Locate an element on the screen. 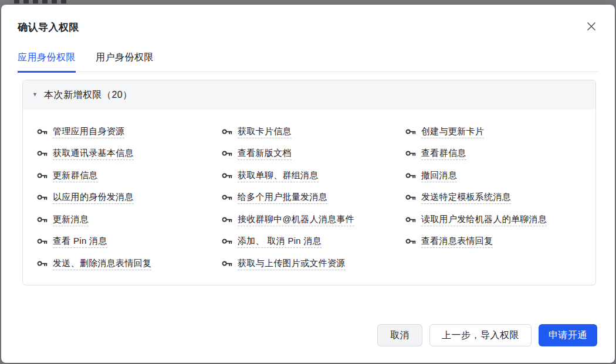 The height and width of the screenshot is (364, 616). permission-label: 发送、删除消息表情回复 is located at coordinates (102, 264).